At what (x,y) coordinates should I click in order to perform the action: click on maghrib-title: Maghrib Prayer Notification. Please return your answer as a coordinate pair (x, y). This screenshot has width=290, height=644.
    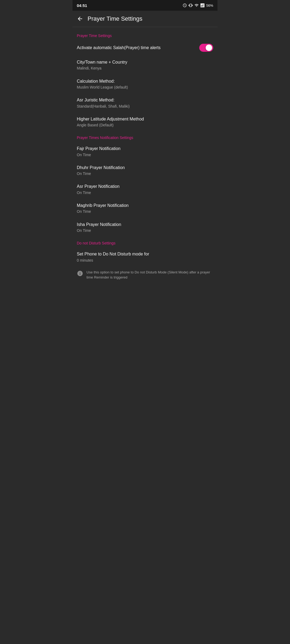
    Looking at the image, I should click on (145, 206).